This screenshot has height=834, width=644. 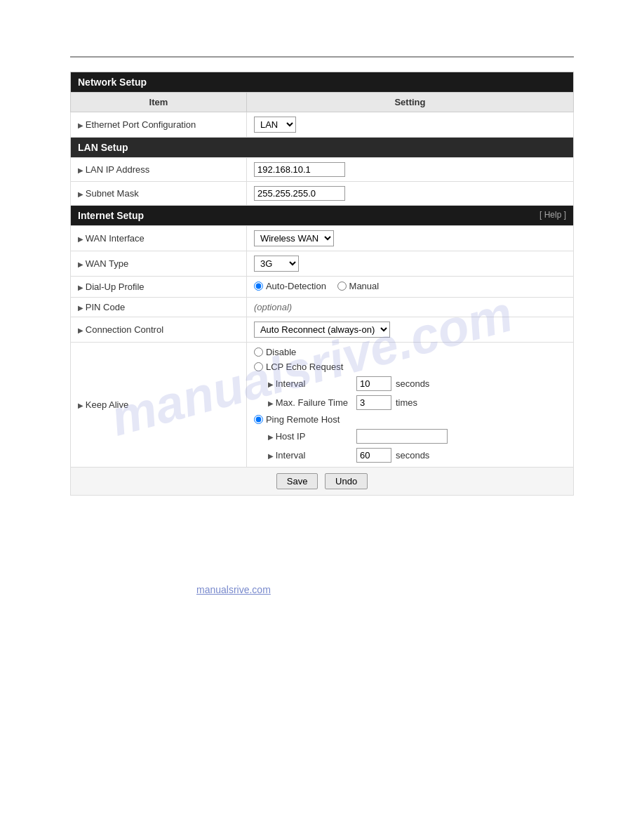 I want to click on ping-remote-radio, so click(x=258, y=420).